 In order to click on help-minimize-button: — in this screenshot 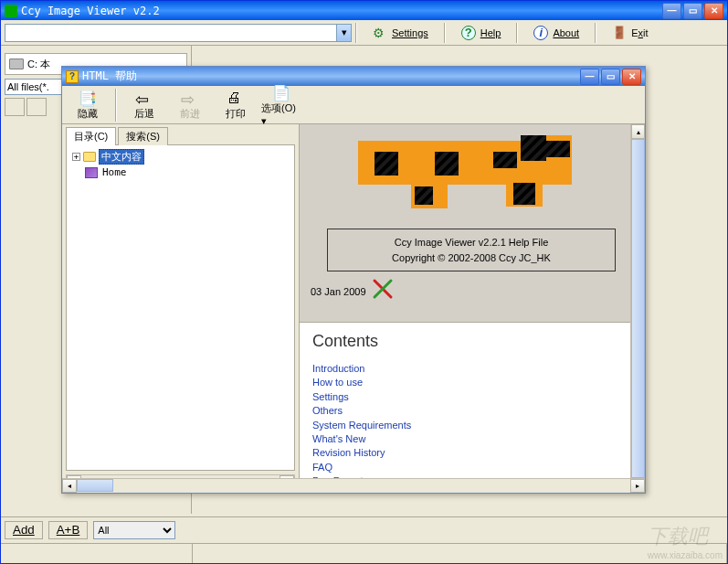, I will do `click(590, 77)`.